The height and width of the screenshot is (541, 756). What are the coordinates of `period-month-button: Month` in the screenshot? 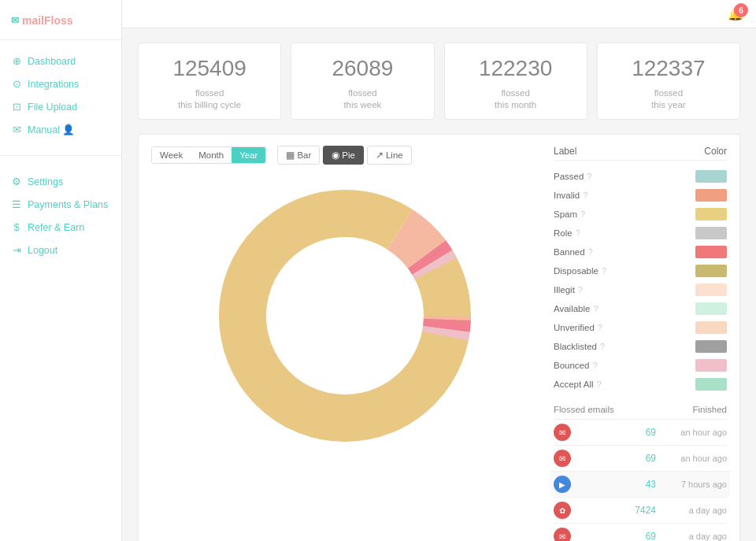 It's located at (211, 155).